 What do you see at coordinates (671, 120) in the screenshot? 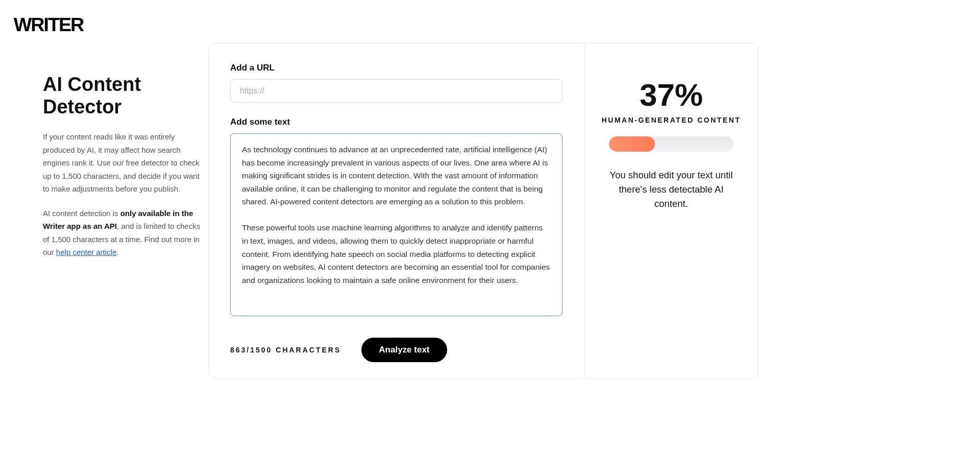
I see `result-percent-label: HUMAN-GENERATED CONTENT` at bounding box center [671, 120].